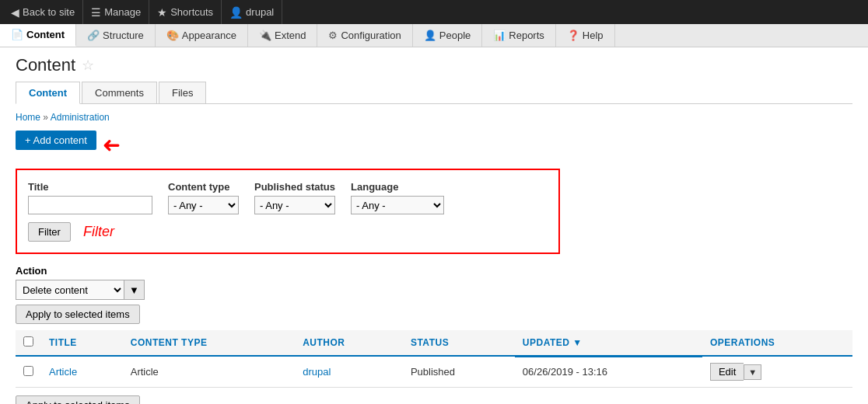 The image size is (868, 404). Describe the element at coordinates (459, 371) in the screenshot. I see `row-status-cell: Published` at that location.